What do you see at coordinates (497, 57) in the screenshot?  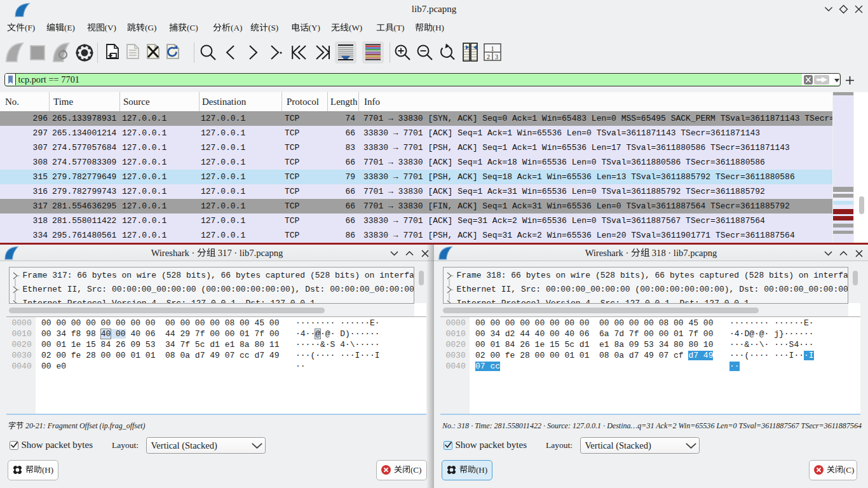 I see `svg-text: 3` at bounding box center [497, 57].